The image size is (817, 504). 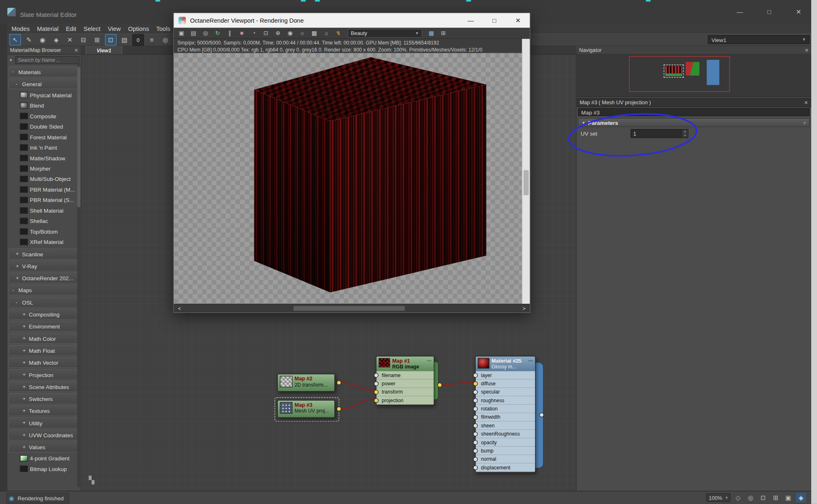 What do you see at coordinates (44, 105) in the screenshot?
I see `tree-row: Blend` at bounding box center [44, 105].